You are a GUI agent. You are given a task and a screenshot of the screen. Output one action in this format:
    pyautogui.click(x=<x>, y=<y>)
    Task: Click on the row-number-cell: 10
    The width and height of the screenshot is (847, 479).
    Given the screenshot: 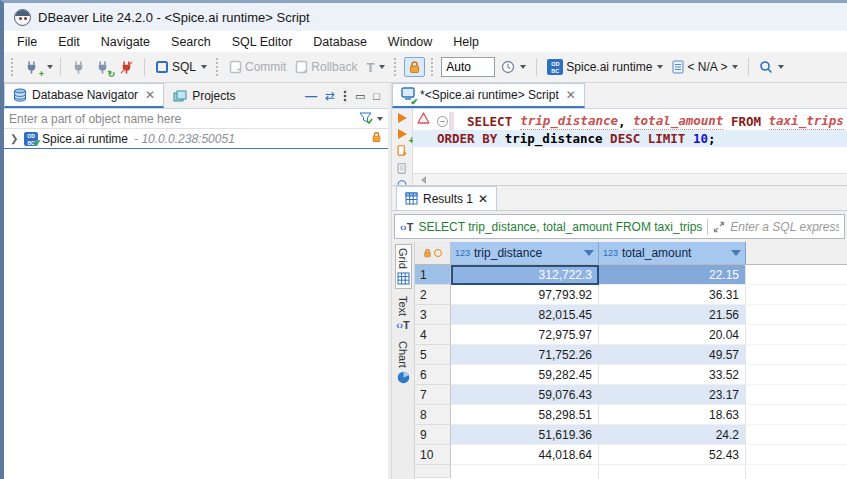 What is the action you would take?
    pyautogui.click(x=433, y=455)
    